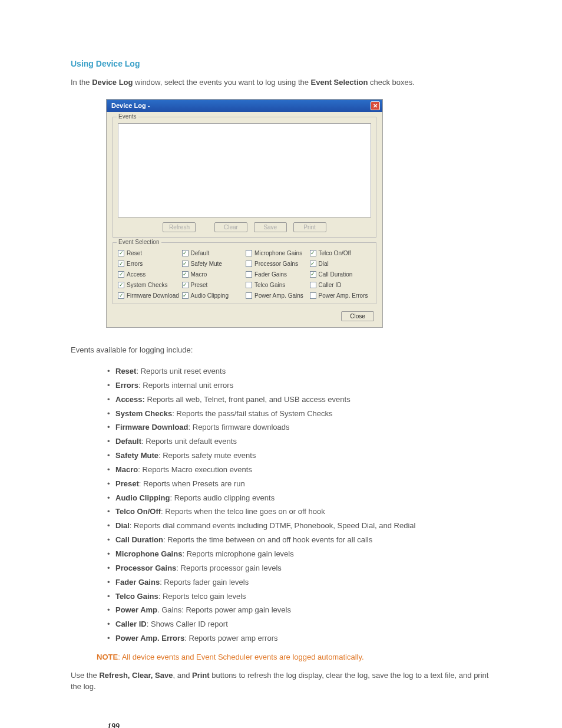  I want to click on checkbox-power-amp-errors: Power Amp. Errors, so click(340, 296).